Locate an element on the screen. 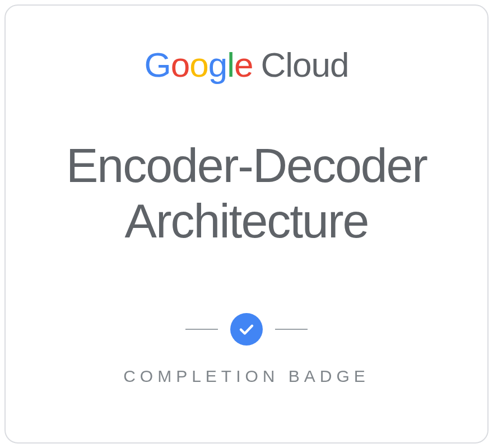  product-name: Cloud is located at coordinates (305, 65).